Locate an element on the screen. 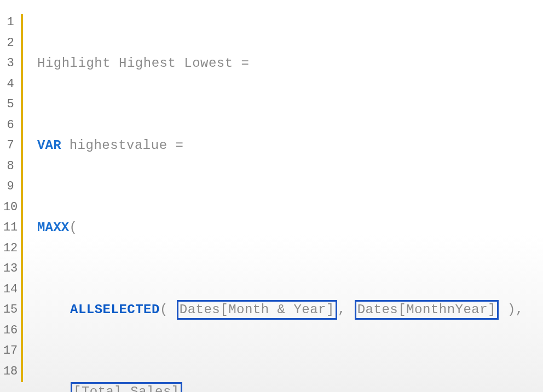  code-line: Highlight Highest Lowest = is located at coordinates (290, 64).